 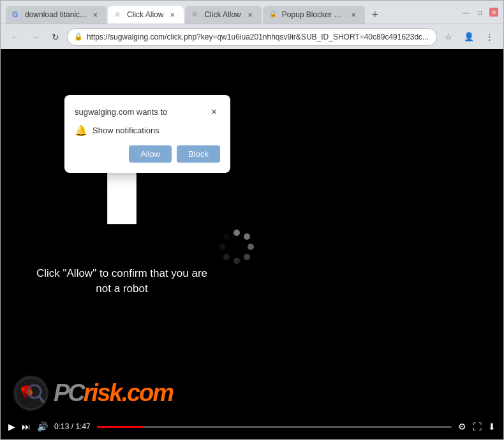 I want to click on tab-strip: G download titanic... ✕ ☆ Click Allow ✕ …, so click(x=230, y=12).